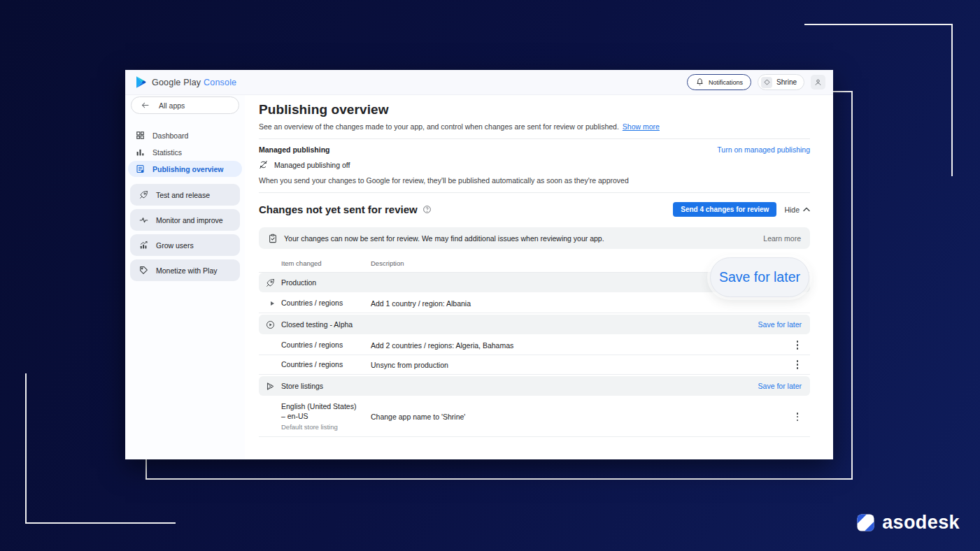 Image resolution: width=980 pixels, height=551 pixels. What do you see at coordinates (767, 83) in the screenshot?
I see `shrine-app-icon` at bounding box center [767, 83].